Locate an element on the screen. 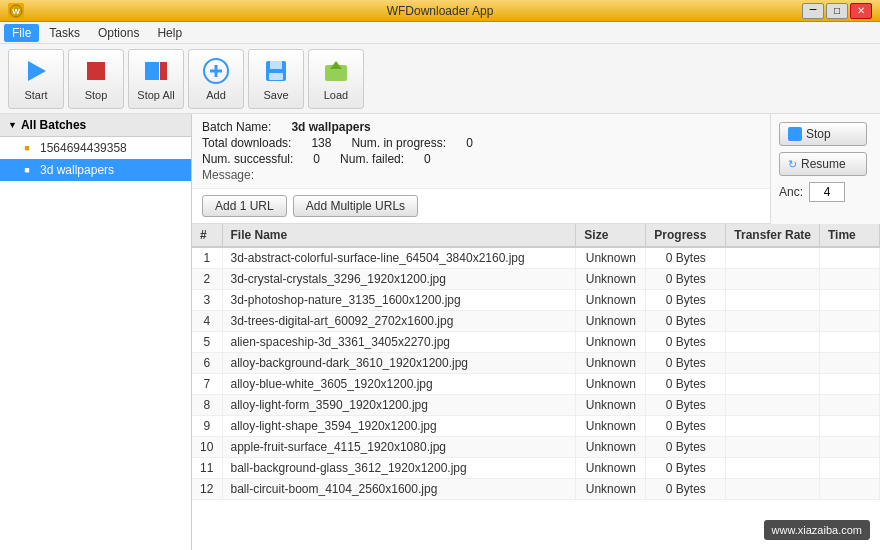 The width and height of the screenshot is (880, 550). add-1-url-button: Add 1 URL is located at coordinates (244, 206).